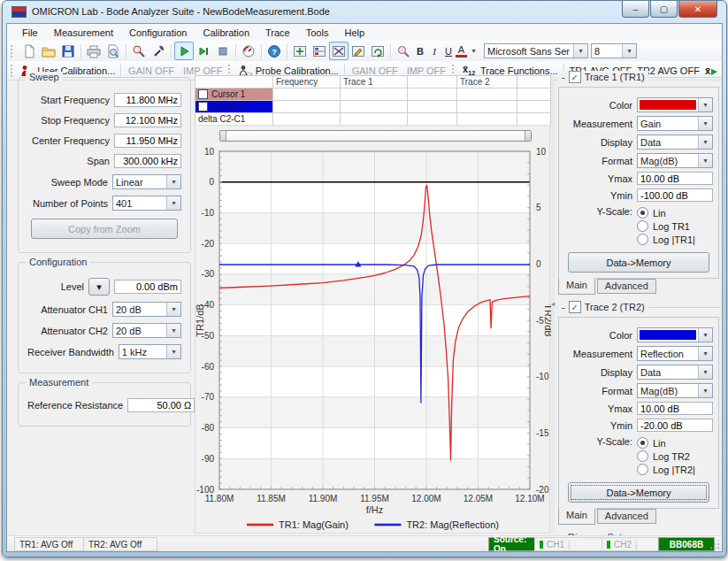 This screenshot has width=728, height=561. What do you see at coordinates (642, 457) in the screenshot?
I see `trace2-yscale-log-radio` at bounding box center [642, 457].